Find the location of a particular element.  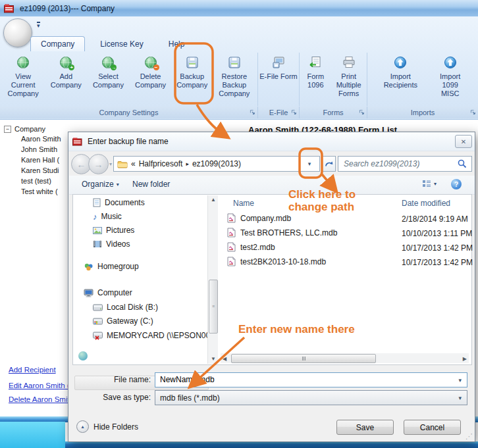

file-date: 2/18/2014 9:19 AM is located at coordinates (435, 219).